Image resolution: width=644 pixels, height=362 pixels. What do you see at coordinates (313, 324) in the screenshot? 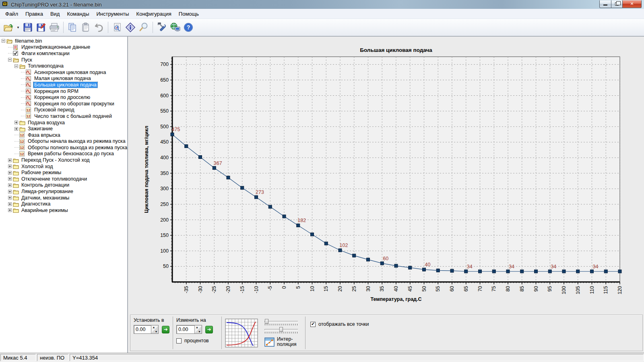
I see `show-all-points-checkbox` at bounding box center [313, 324].